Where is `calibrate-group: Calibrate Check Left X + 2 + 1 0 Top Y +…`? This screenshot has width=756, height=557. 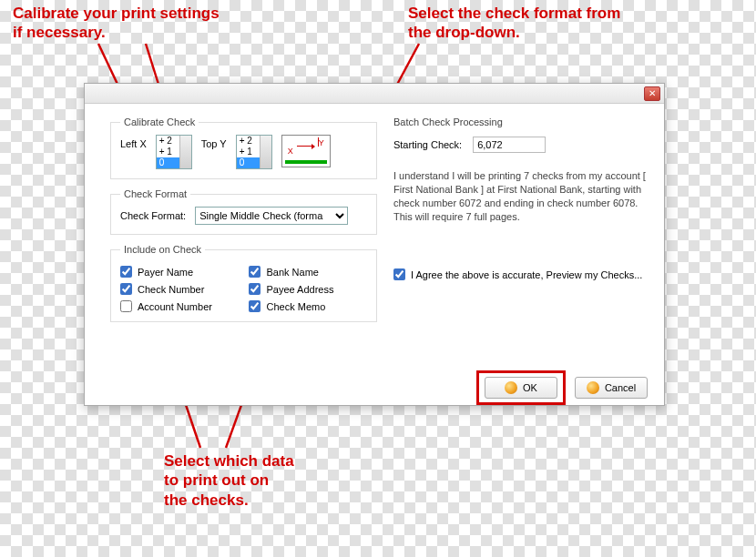 calibrate-group: Calibrate Check Left X + 2 + 1 0 Top Y +… is located at coordinates (244, 147).